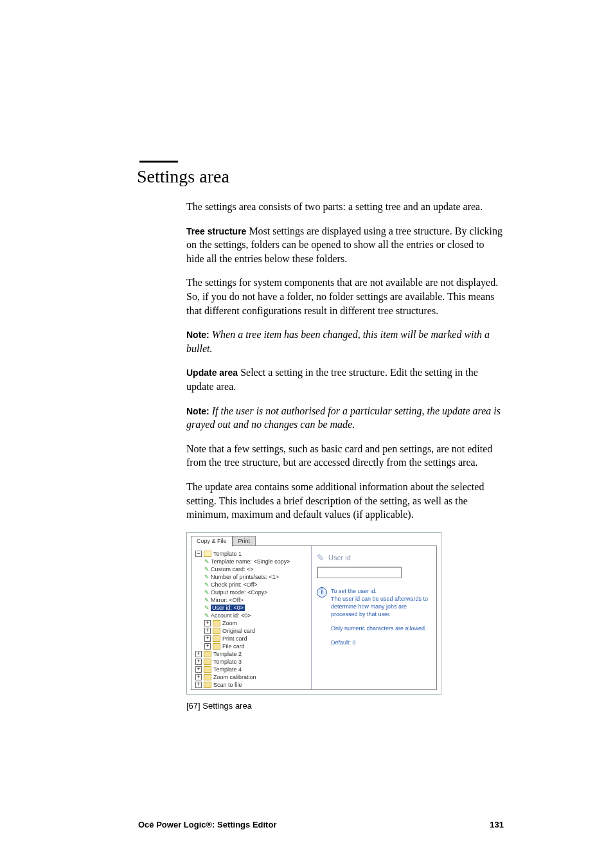  Describe the element at coordinates (230, 623) in the screenshot. I see `tree-label: Zoom` at that location.